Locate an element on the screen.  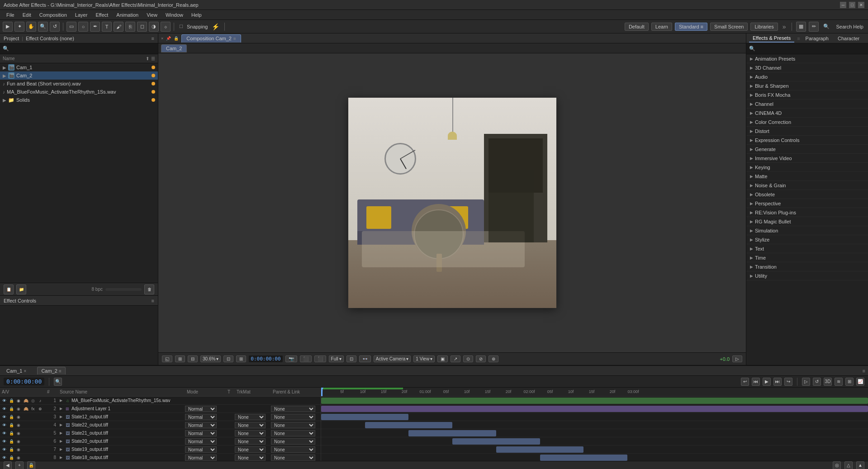
pixel-aspect-btn: ⊞ is located at coordinates (241, 359).